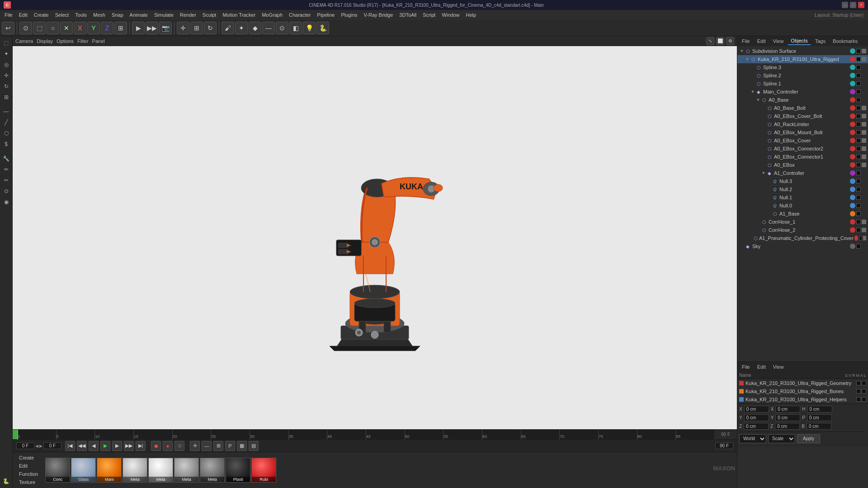 The image size is (868, 488). What do you see at coordinates (228, 28) in the screenshot?
I see `paint-button: 🖌` at bounding box center [228, 28].